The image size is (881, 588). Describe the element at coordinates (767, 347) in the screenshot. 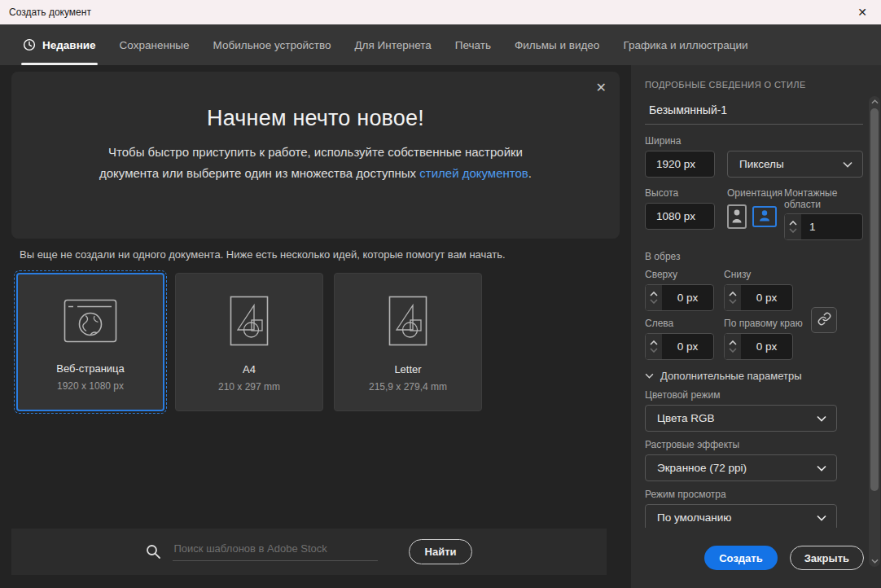

I see `bleed-right-input: 0 px` at that location.